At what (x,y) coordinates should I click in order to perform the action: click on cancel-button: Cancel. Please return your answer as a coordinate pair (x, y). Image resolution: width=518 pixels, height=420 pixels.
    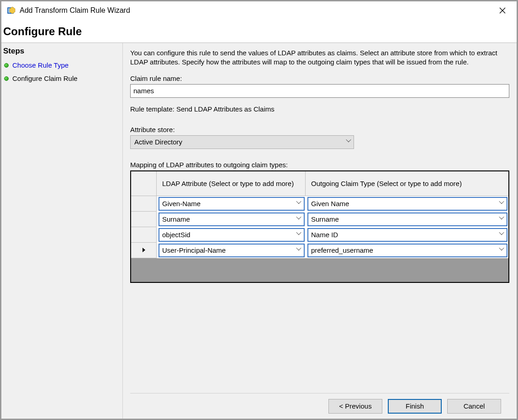
    Looking at the image, I should click on (474, 406).